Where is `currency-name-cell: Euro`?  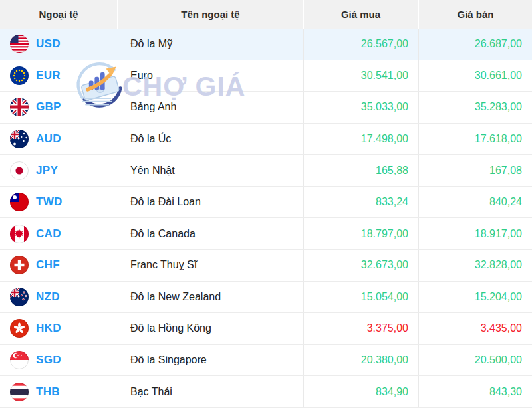
currency-name-cell: Euro is located at coordinates (211, 76).